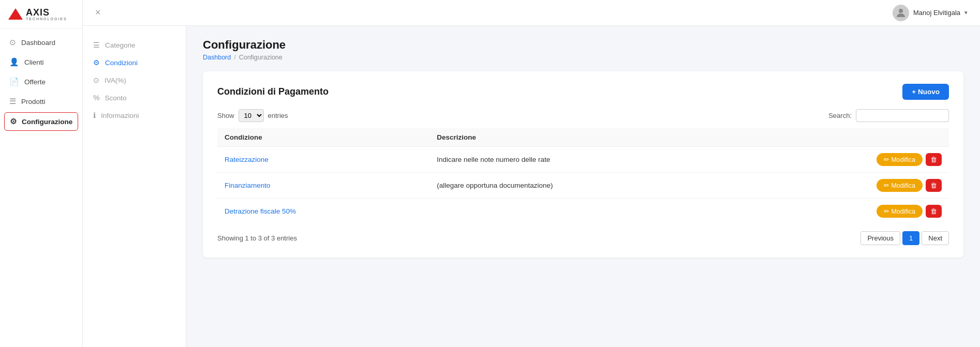 The image size is (980, 347). Describe the element at coordinates (41, 101) in the screenshot. I see `sidebar-item-prodotti: ☰ Prodotti` at that location.